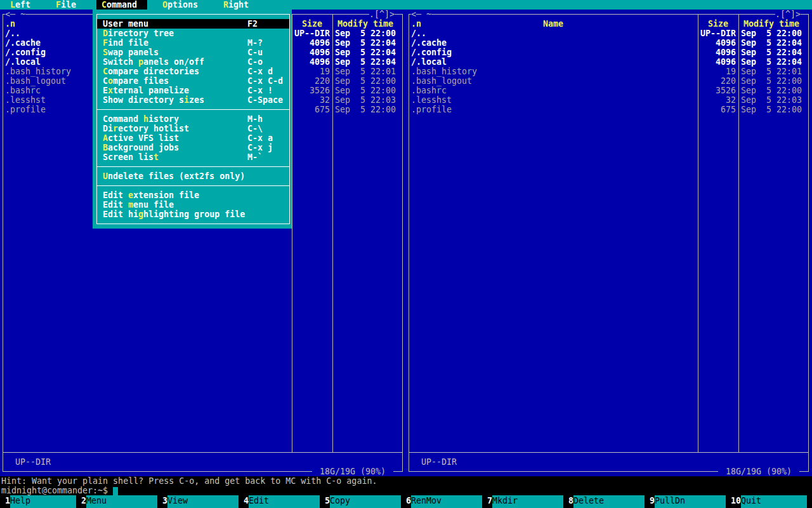  Describe the element at coordinates (193, 147) in the screenshot. I see `menu-item-background-jobs: Background jobsC-x j` at that location.